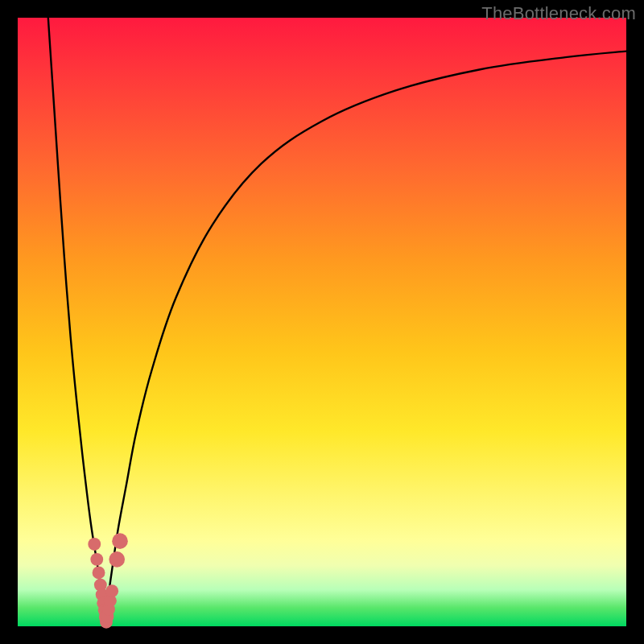 This screenshot has width=644, height=644. What do you see at coordinates (559, 14) in the screenshot?
I see `watermark-text: TheBottleneck.com` at bounding box center [559, 14].